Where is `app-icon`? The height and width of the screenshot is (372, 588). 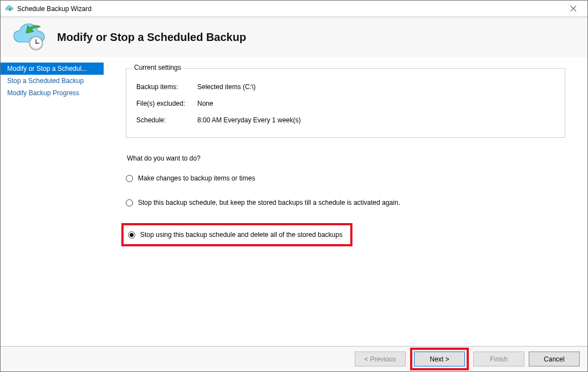 app-icon is located at coordinates (9, 9).